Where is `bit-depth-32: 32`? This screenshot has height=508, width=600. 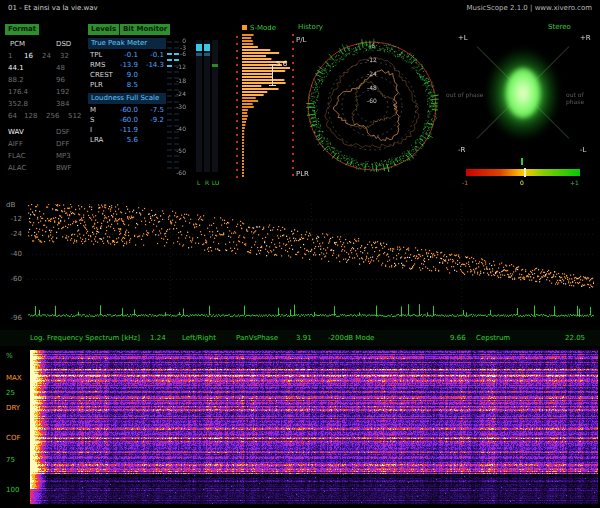
bit-depth-32: 32 is located at coordinates (64, 56).